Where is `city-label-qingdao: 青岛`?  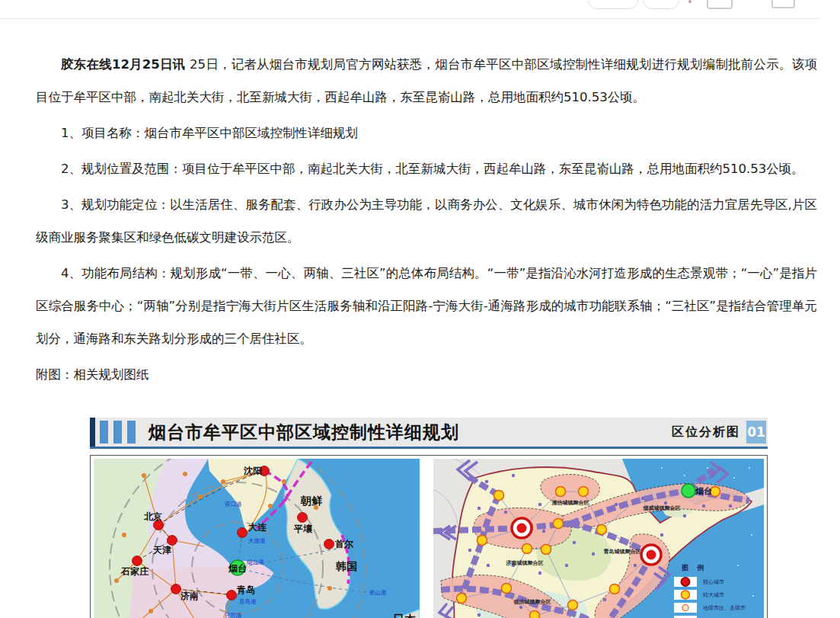 city-label-qingdao: 青岛 is located at coordinates (245, 590).